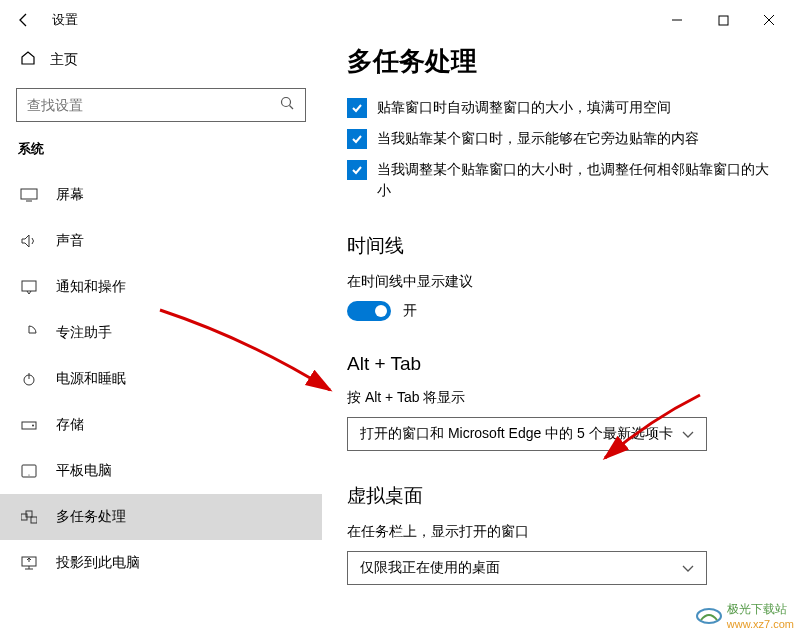 This screenshot has height=632, width=800. What do you see at coordinates (91, 379) in the screenshot?
I see `sidebar-item-label: 电源和睡眠` at bounding box center [91, 379].